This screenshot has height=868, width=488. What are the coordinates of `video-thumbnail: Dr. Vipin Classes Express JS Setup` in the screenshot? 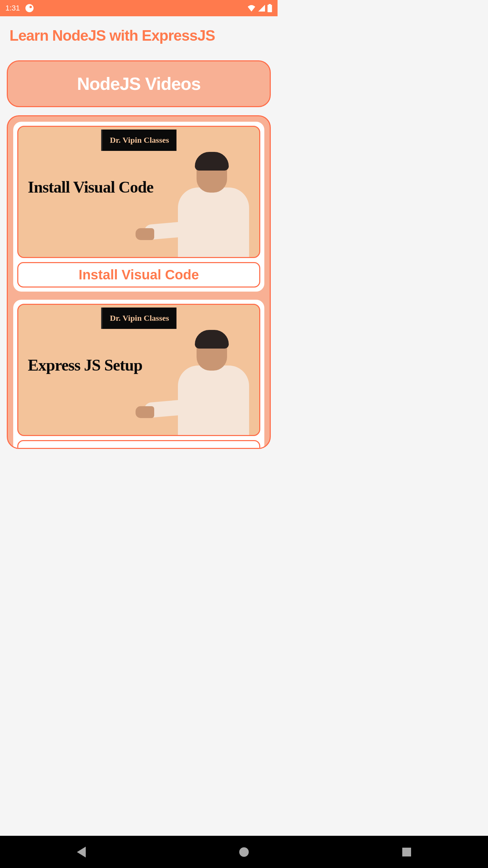 It's located at (139, 370).